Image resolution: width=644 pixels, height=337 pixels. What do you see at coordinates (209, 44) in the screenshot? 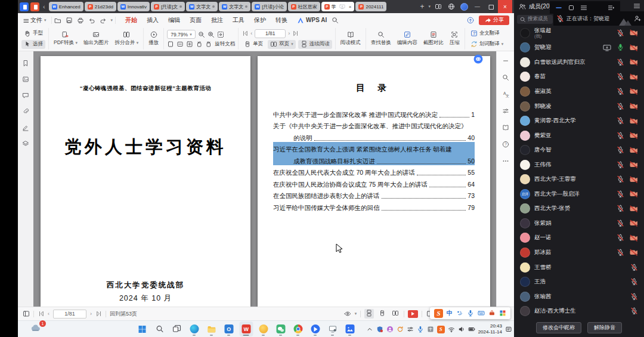
I see `rotate-right-icon` at bounding box center [209, 44].